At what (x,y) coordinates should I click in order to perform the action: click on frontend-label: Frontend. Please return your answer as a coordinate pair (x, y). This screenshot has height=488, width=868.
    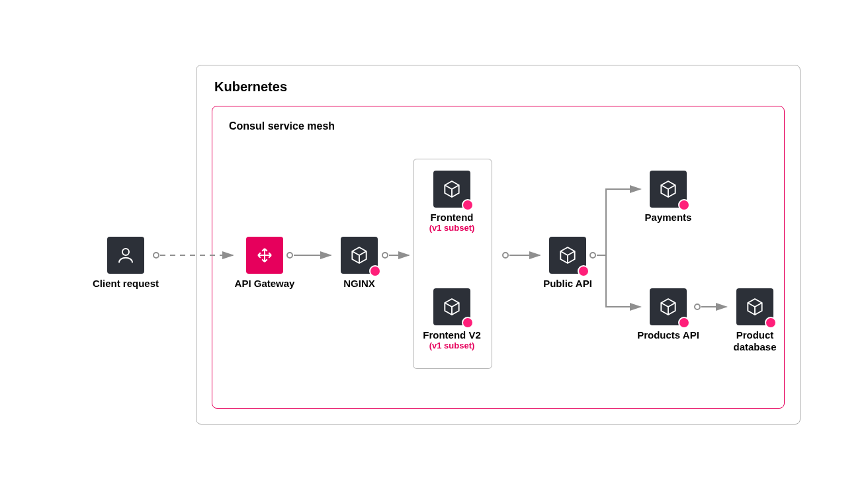
    Looking at the image, I should click on (452, 218).